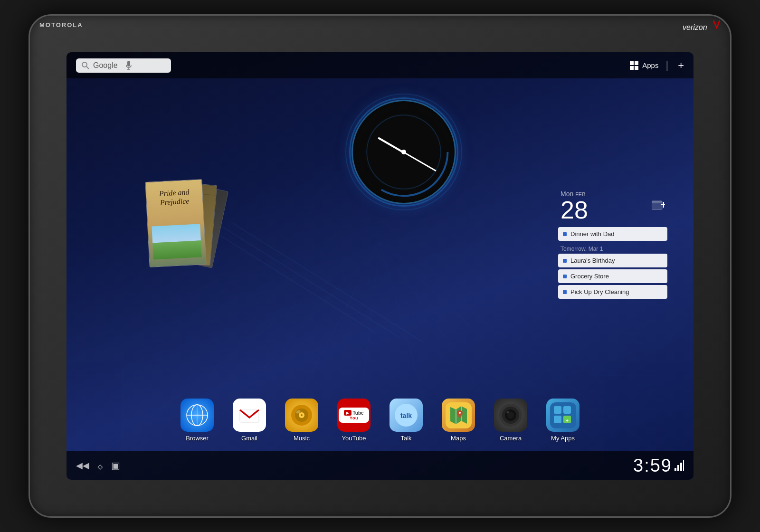  What do you see at coordinates (354, 415) in the screenshot?
I see `youtube-icon: ▶ Tube You` at bounding box center [354, 415].